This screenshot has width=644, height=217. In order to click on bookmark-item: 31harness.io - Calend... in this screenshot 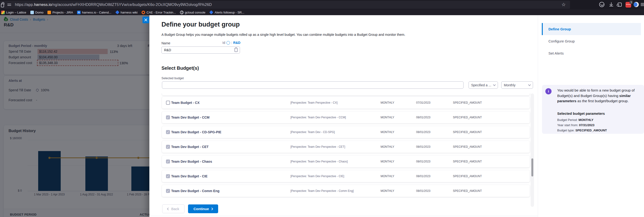, I will do `click(94, 12)`.